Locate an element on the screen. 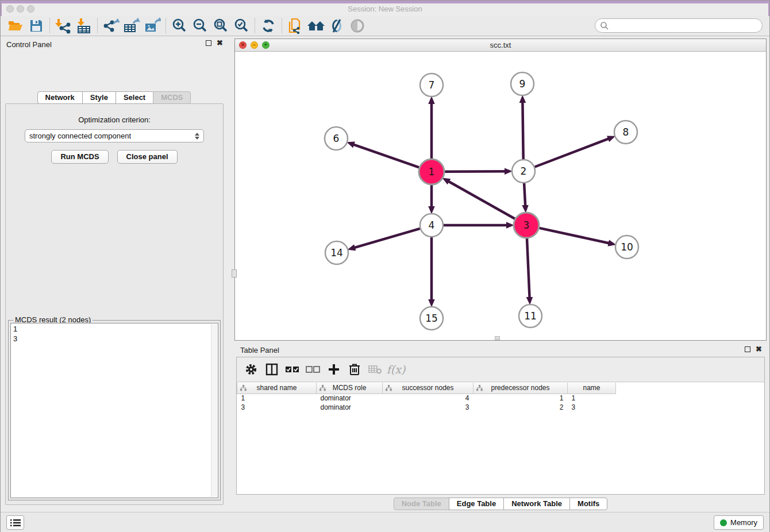 The image size is (770, 532). tab-style: Style is located at coordinates (99, 98).